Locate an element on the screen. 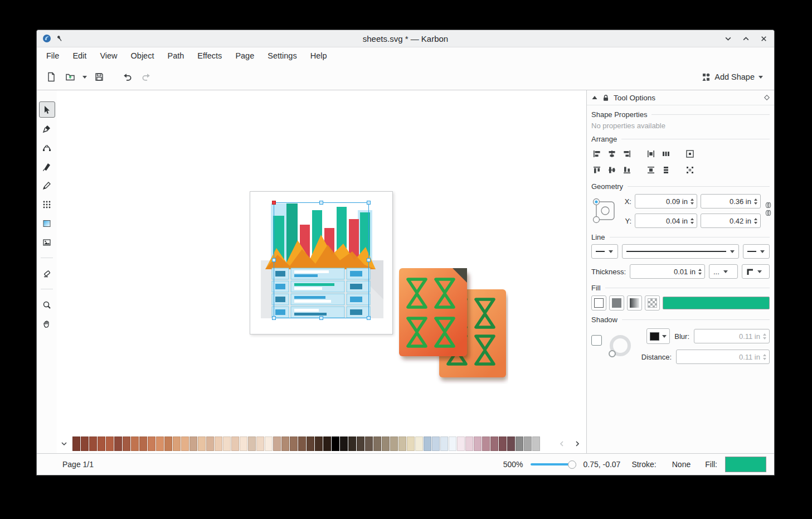  stroke-value: None is located at coordinates (681, 464).